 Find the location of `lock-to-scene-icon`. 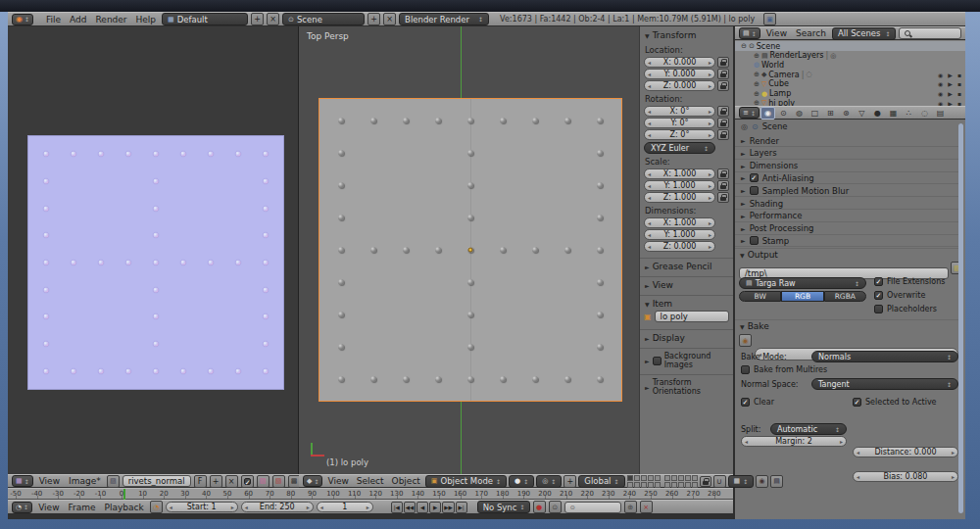

lock-to-scene-icon is located at coordinates (706, 482).